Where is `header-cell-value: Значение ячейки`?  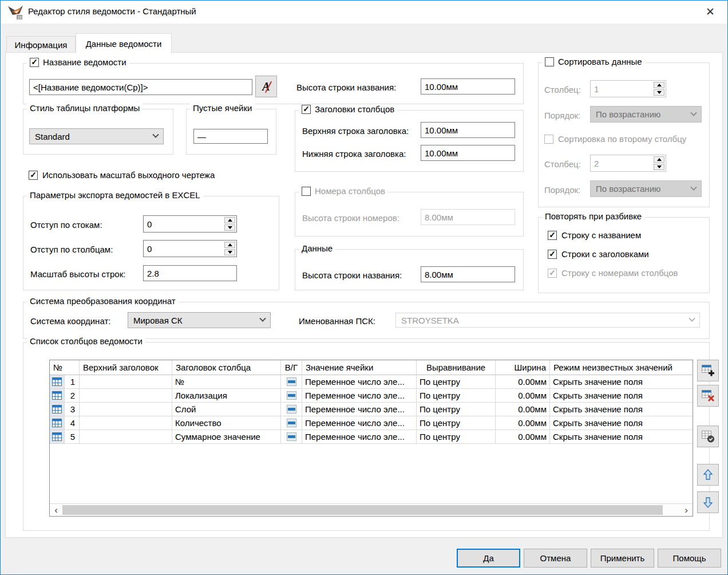
header-cell-value: Значение ячейки is located at coordinates (359, 368).